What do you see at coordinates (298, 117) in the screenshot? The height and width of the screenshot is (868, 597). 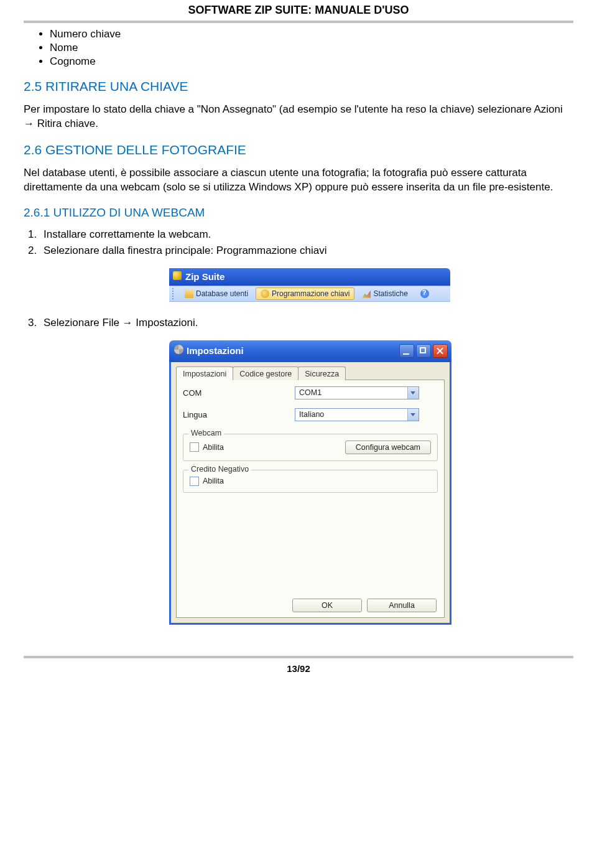 I see `paragraph: Per impostare lo stato della chiave a "N…` at bounding box center [298, 117].